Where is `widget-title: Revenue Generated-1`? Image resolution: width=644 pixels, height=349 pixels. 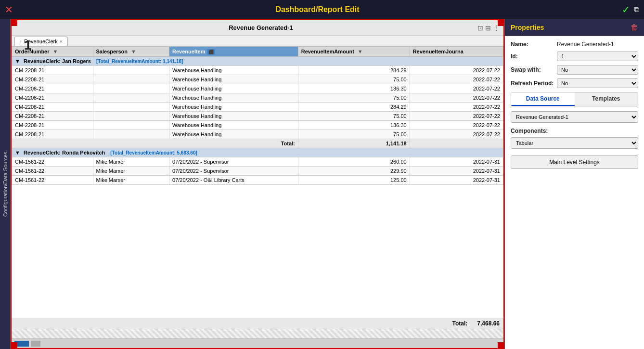 widget-title: Revenue Generated-1 is located at coordinates (261, 28).